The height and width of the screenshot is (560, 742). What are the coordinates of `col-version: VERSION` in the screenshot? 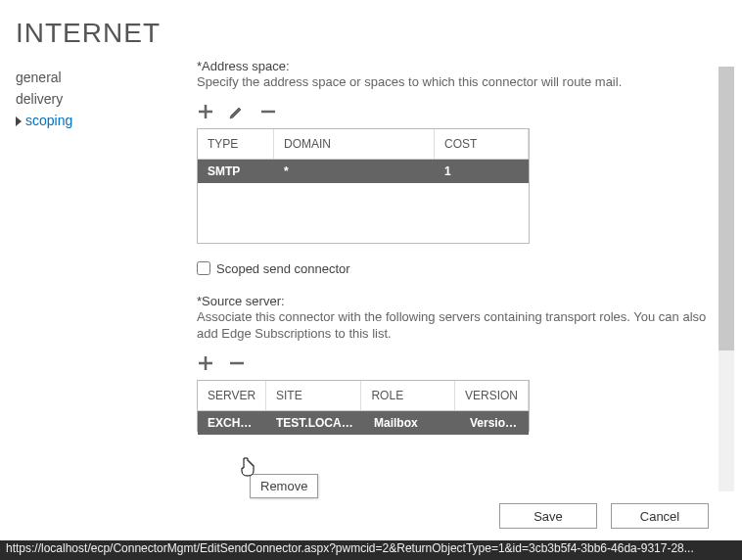 It's located at (491, 396).